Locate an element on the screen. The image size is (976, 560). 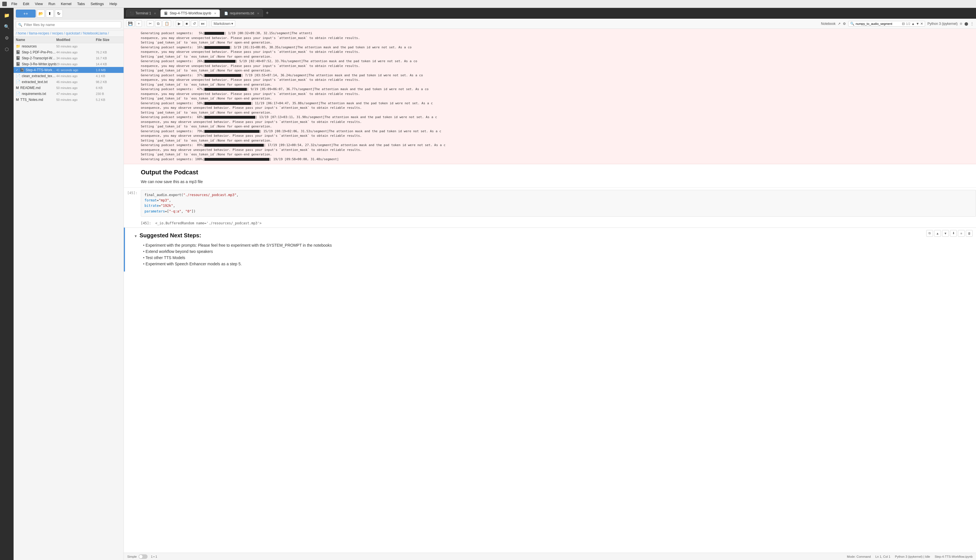
file-size: 98.2 KB is located at coordinates (109, 82).